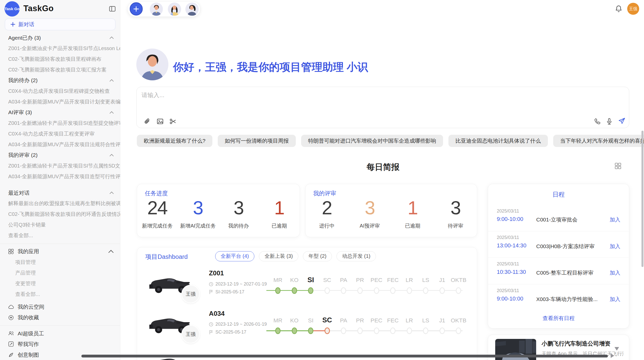 Image resolution: width=644 pixels, height=360 pixels. I want to click on milestone: PEC, so click(376, 326).